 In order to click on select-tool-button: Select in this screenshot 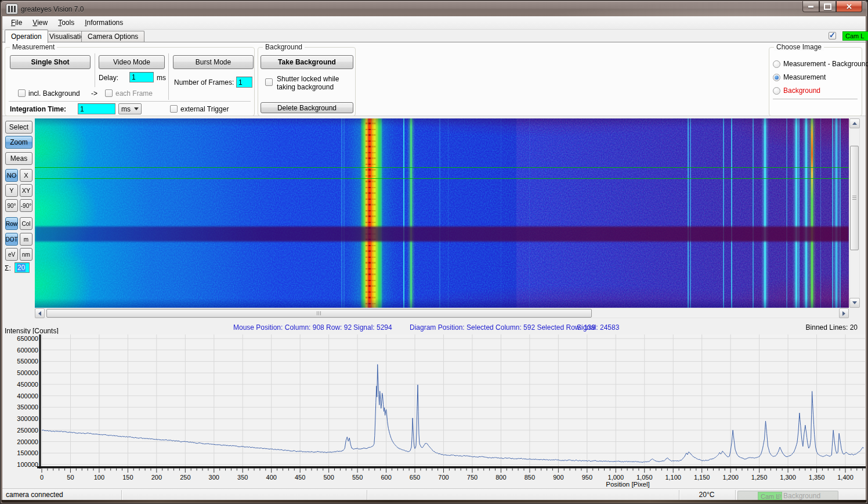, I will do `click(19, 127)`.